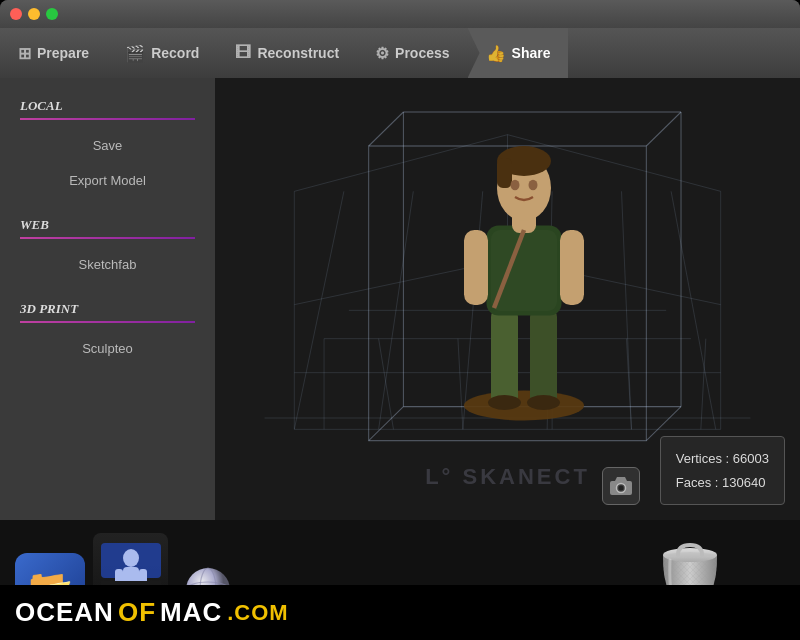 The image size is (800, 640). I want to click on print-section-title: 3D Print, so click(108, 308).